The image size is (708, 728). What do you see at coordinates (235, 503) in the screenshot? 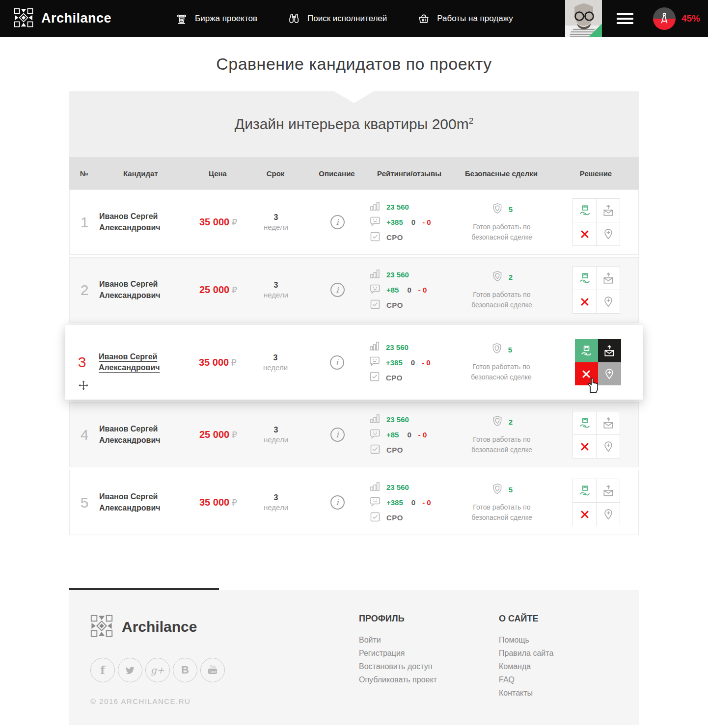
I see `ruble-sign: ₽` at bounding box center [235, 503].